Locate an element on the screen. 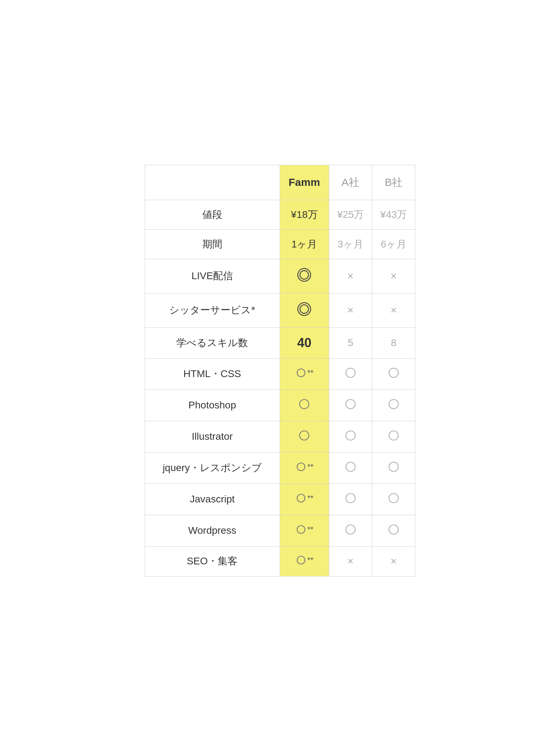  col-a-cell: 5 is located at coordinates (351, 343).